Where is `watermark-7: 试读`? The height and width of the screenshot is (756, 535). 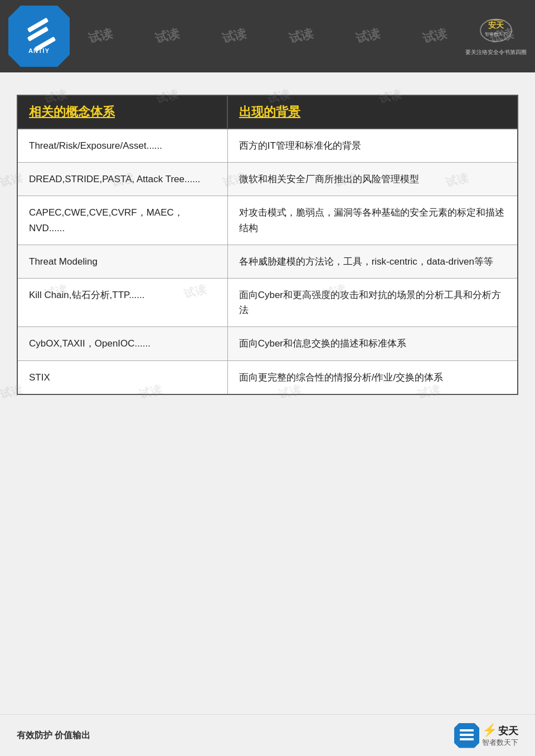 watermark-7: 试读 is located at coordinates (435, 36).